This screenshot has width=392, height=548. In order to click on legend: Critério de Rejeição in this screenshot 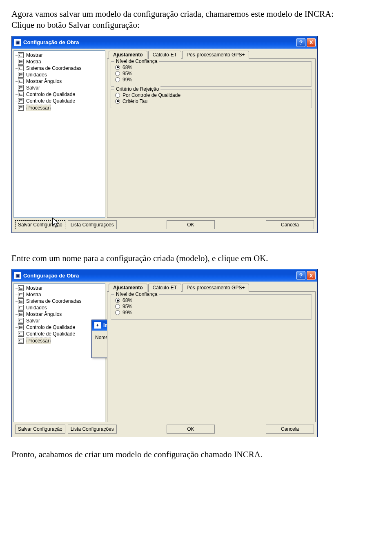, I will do `click(137, 89)`.